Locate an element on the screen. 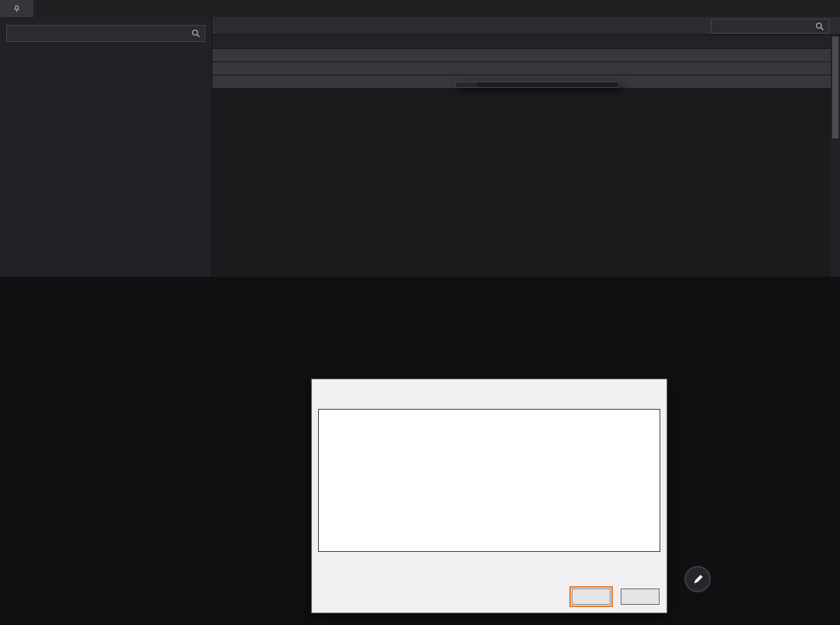 Image resolution: width=840 pixels, height=625 pixels. filter-history is located at coordinates (770, 26).